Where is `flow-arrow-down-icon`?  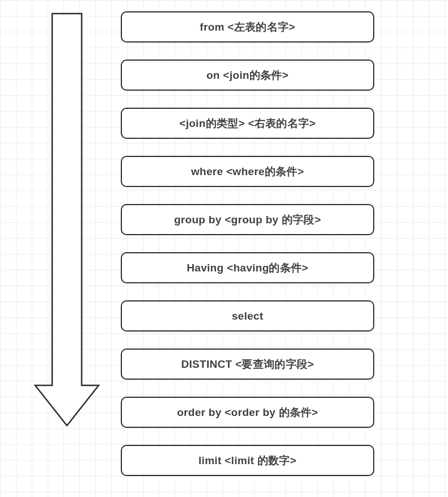 flow-arrow-down-icon is located at coordinates (67, 221).